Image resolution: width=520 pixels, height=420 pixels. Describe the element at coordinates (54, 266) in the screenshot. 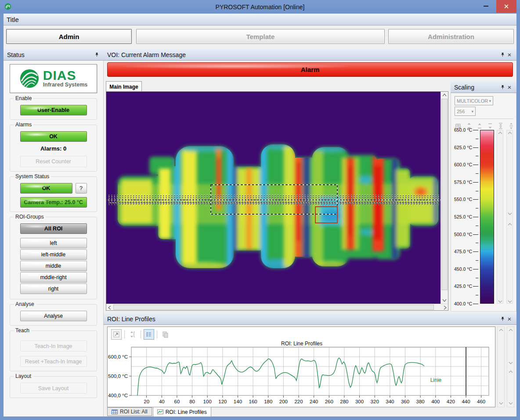

I see `roi-group-button-middle: middle` at that location.